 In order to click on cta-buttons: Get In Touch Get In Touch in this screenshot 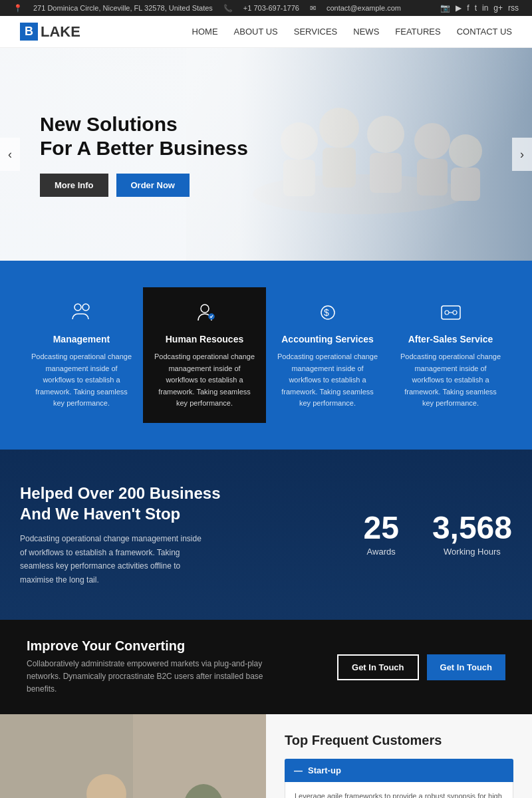, I will do `click(422, 668)`.